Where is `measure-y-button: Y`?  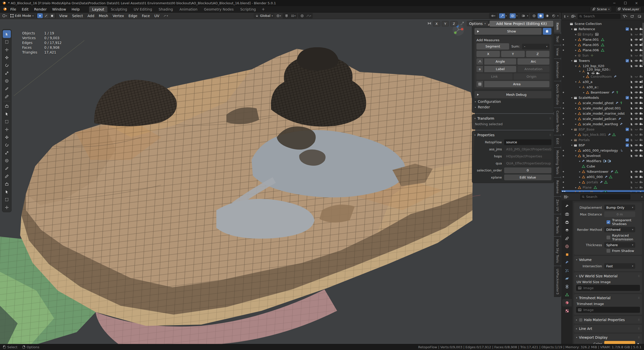 measure-y-button: Y is located at coordinates (513, 54).